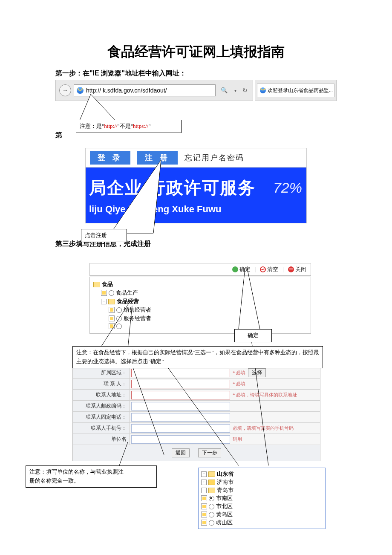 The height and width of the screenshot is (555, 392). What do you see at coordinates (101, 406) in the screenshot?
I see `form-label: 联系人邮政编码：` at bounding box center [101, 406].